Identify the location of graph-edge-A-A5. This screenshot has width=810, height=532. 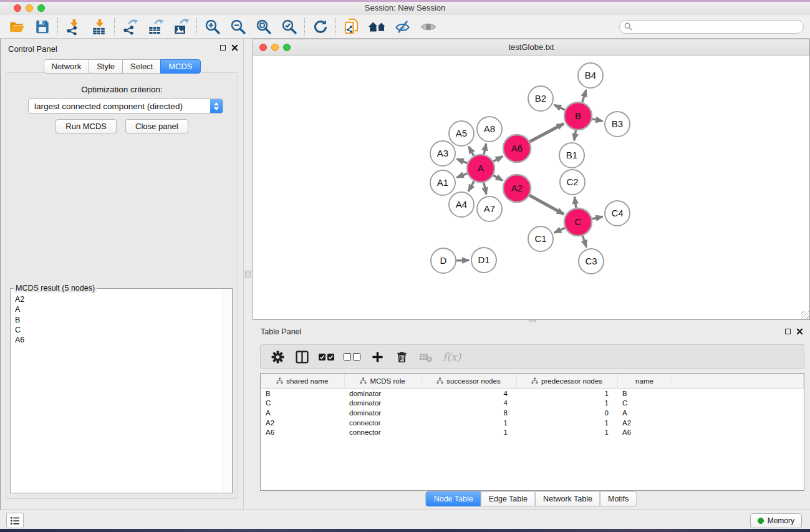
(471, 151).